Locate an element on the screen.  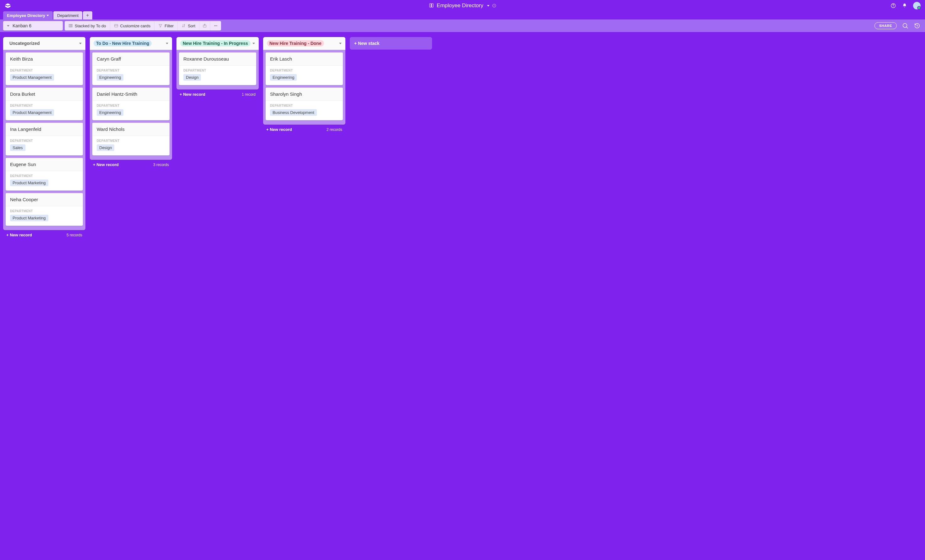
stack-header: New Hire Training - In Progress is located at coordinates (218, 44).